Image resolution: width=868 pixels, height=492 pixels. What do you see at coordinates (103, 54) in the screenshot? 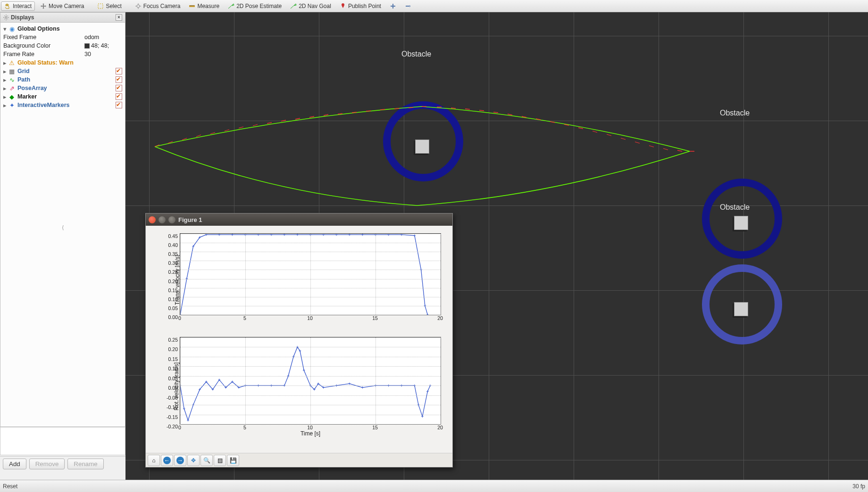
I see `frame-rate-value: 30` at bounding box center [103, 54].